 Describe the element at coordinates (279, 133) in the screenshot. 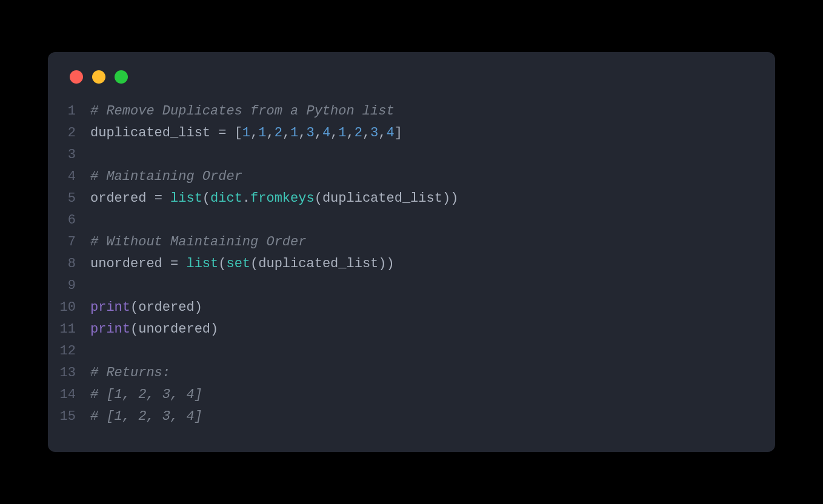

I see `code-token: 2` at that location.